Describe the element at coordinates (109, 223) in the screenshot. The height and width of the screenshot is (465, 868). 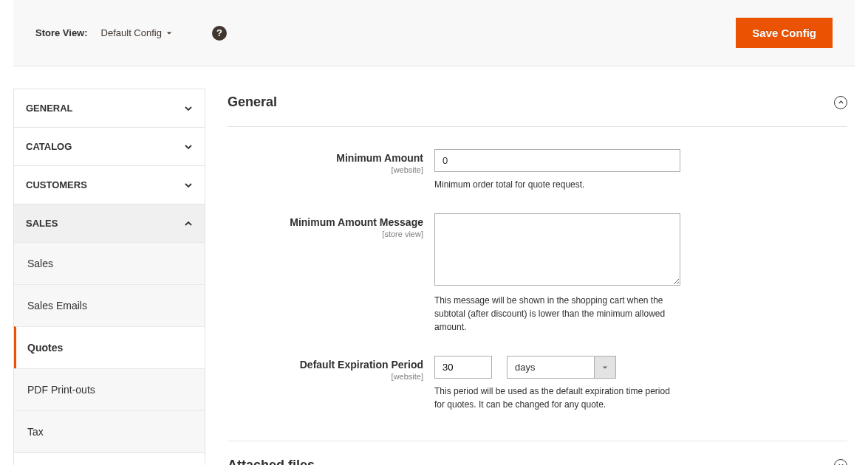
I see `sidebar-group-header: SALES` at that location.